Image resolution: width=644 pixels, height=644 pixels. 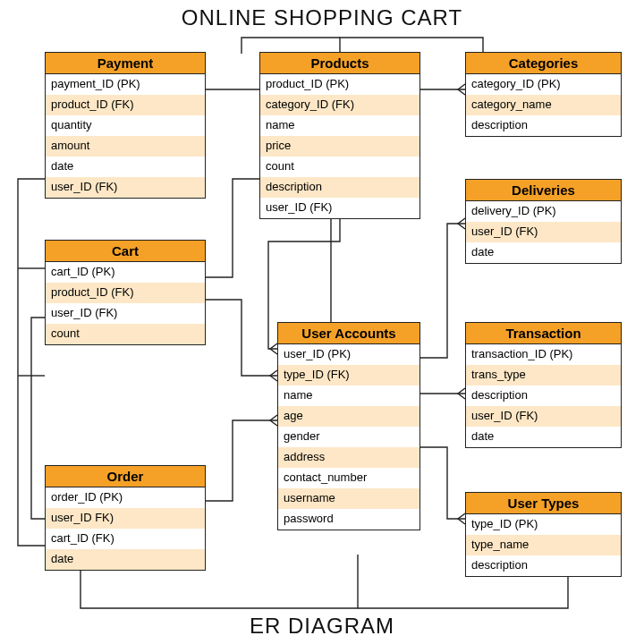 I want to click on field: type_ID (FK), so click(x=349, y=376).